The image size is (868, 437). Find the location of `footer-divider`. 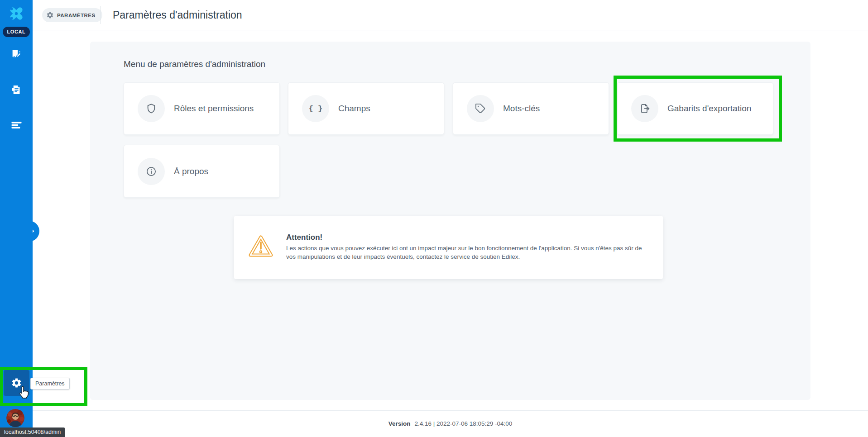

footer-divider is located at coordinates (450, 411).